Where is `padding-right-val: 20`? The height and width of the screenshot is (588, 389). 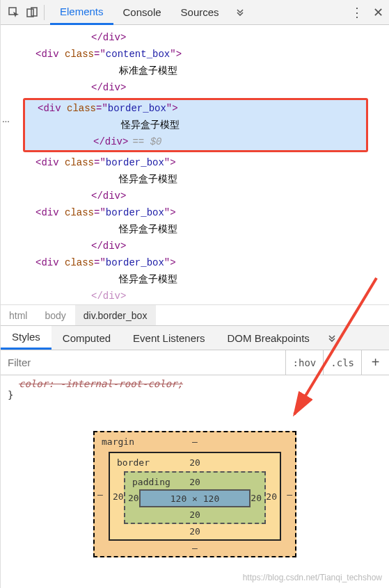 padding-right-val: 20 is located at coordinates (256, 498).